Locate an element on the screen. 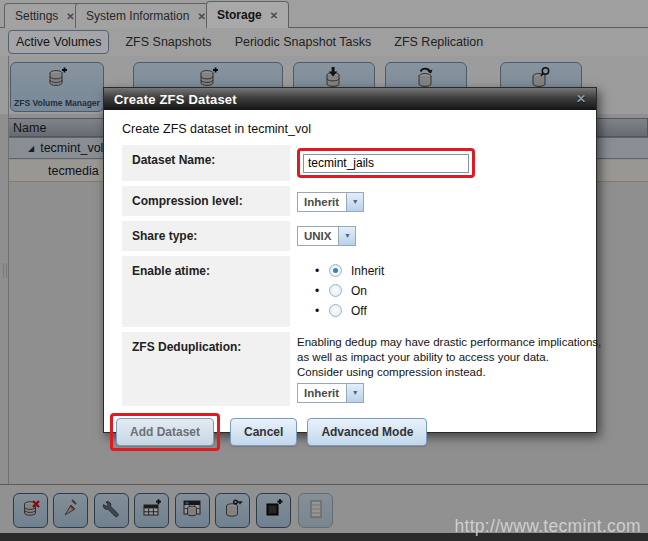  form-row-enable-atime: Enable atime: • Inherit • On is located at coordinates (352, 292).